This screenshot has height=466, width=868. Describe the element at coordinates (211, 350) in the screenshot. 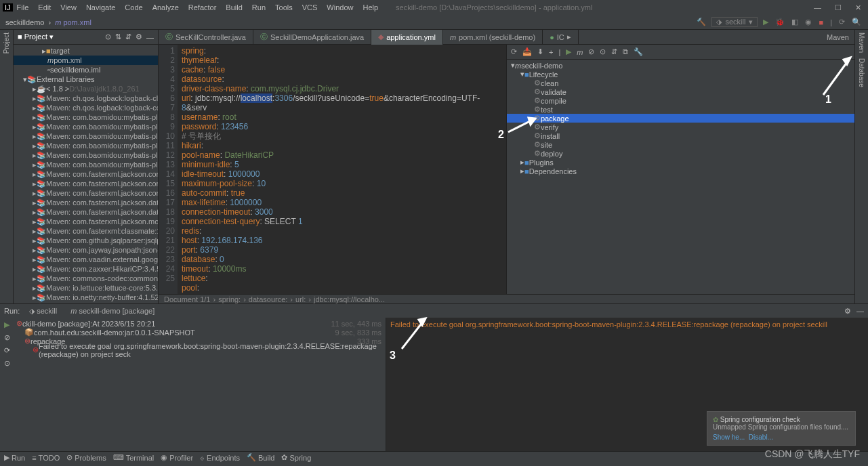

I see `run-error: Failed to execute goal org.springframewo…` at that location.